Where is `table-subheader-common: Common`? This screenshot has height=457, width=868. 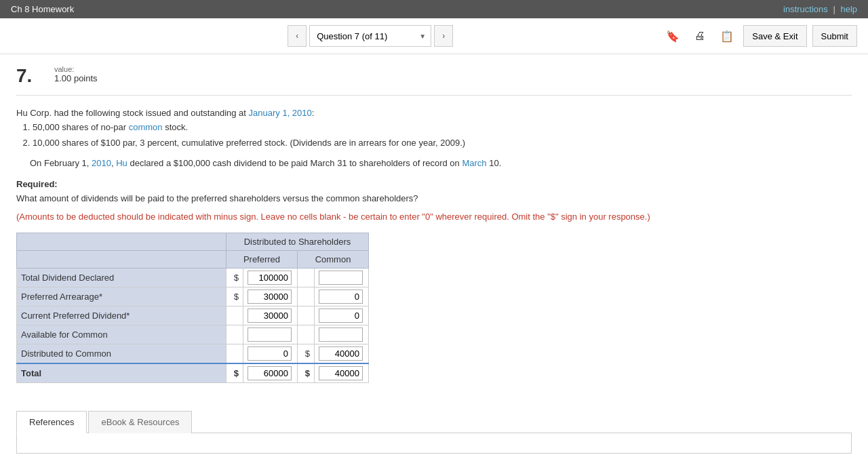 table-subheader-common: Common is located at coordinates (334, 259).